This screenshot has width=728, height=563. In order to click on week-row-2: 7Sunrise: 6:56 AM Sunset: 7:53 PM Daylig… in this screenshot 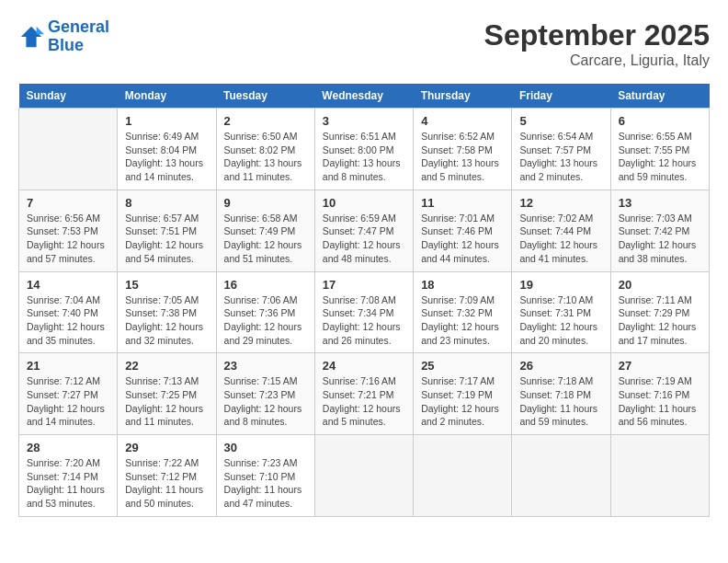, I will do `click(364, 230)`.